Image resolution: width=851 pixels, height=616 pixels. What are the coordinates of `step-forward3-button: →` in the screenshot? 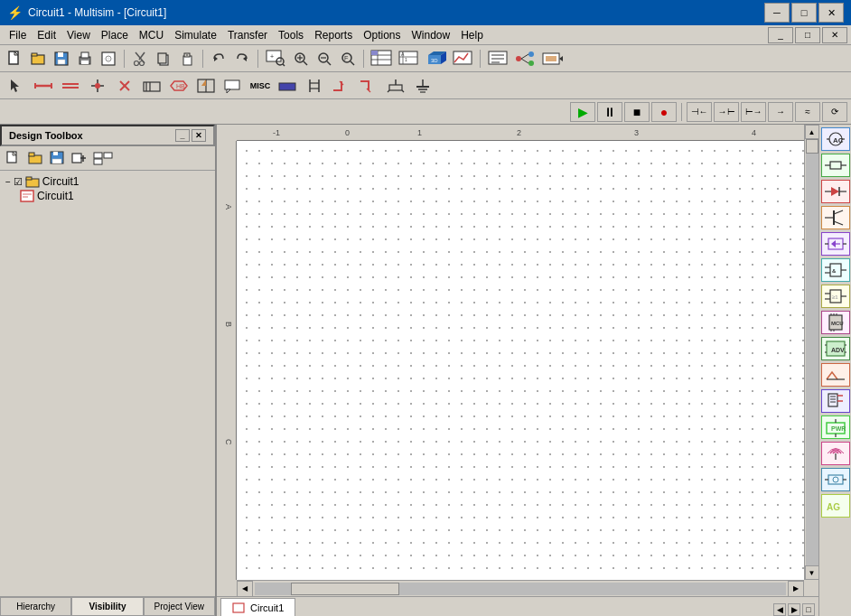 It's located at (781, 112).